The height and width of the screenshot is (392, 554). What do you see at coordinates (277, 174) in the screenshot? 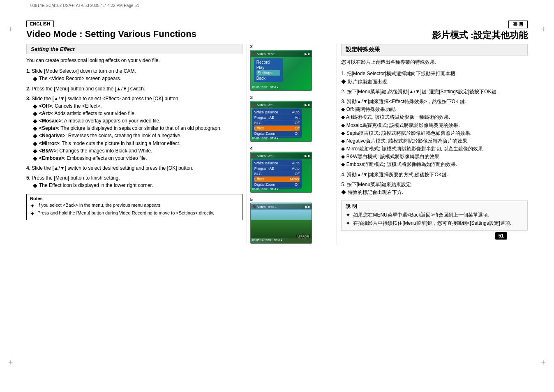
I see `settings-row-blc-4: BLCOff` at bounding box center [277, 174].